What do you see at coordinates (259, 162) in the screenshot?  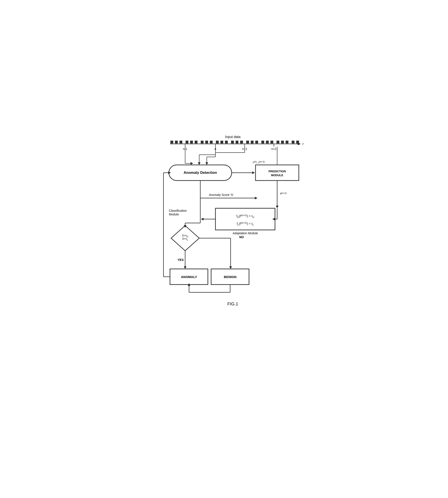 I see `r-feedback-label: r(n), r(n+1)` at bounding box center [259, 162].